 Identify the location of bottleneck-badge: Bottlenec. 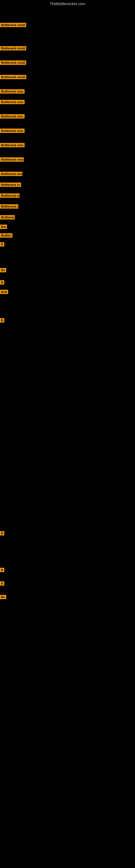
(7, 217).